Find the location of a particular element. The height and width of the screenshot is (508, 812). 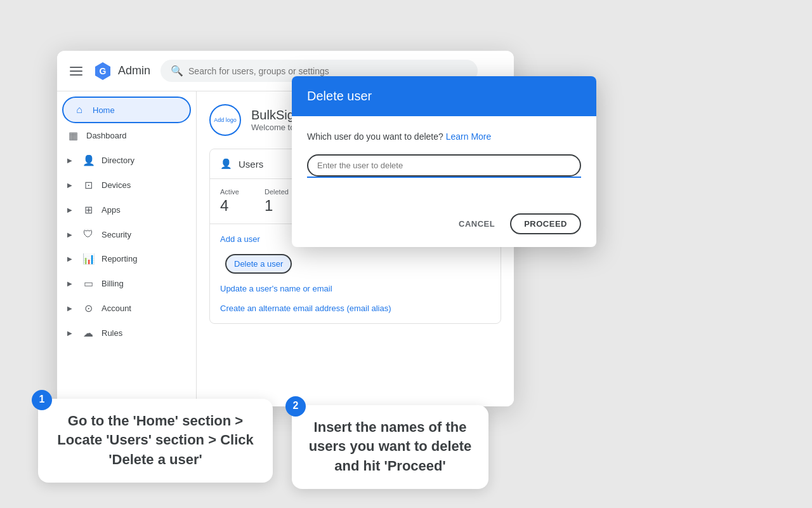

org-logo-text: Add logo is located at coordinates (225, 121).